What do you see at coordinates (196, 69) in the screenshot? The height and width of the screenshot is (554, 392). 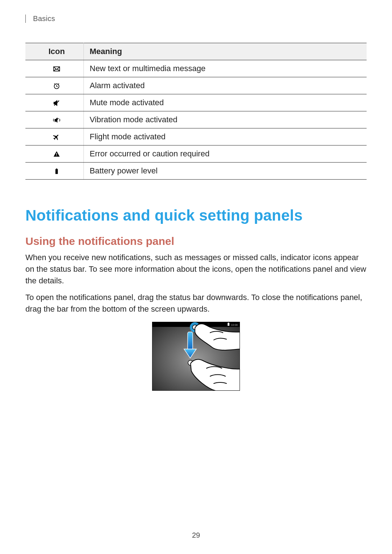 I see `table-row: New text or multimedia message` at bounding box center [196, 69].